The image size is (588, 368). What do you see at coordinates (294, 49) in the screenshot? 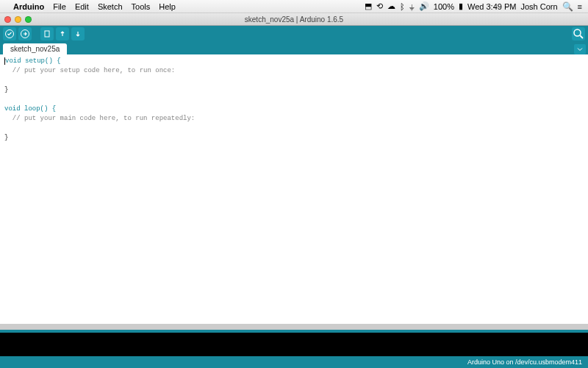
I see `tab-bar: sketch_nov25a` at bounding box center [294, 49].